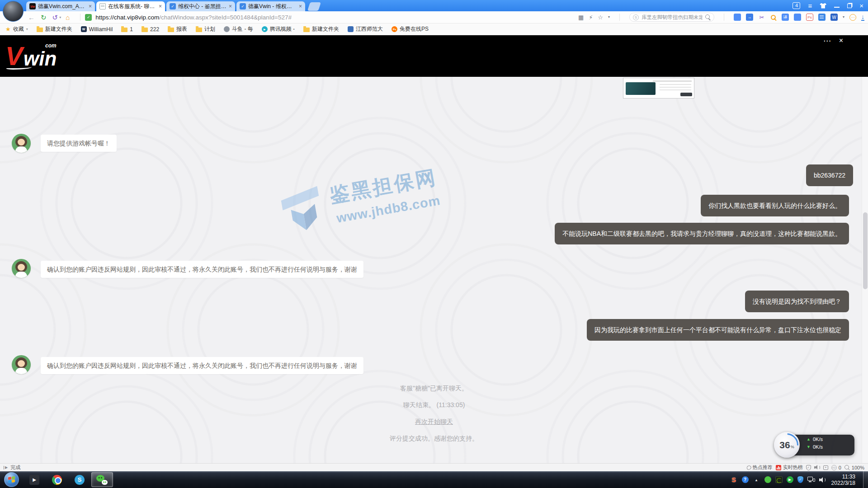 This screenshot has height=488, width=868. I want to click on bookmark-university: 江西师范大, so click(365, 29).